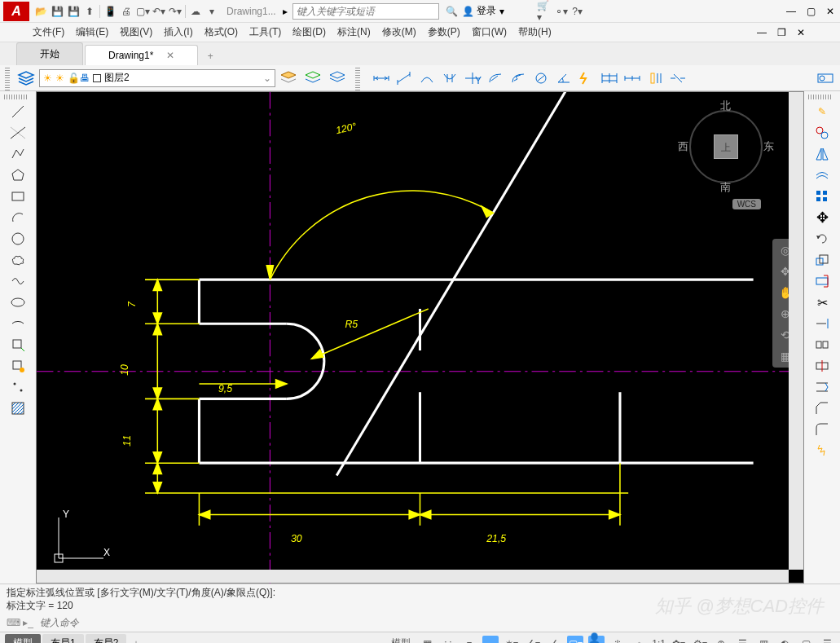 This screenshot has height=643, width=840. I want to click on qprop-icon: ▥, so click(763, 640).